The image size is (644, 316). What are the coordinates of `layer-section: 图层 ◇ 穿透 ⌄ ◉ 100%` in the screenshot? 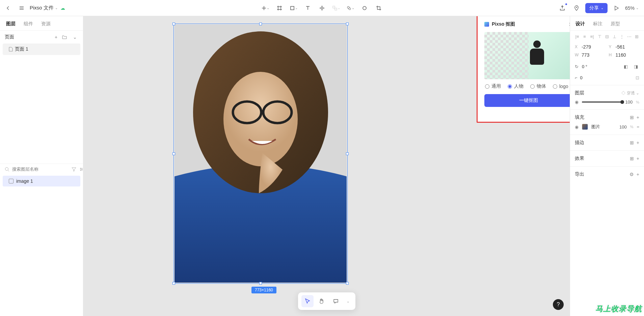 It's located at (607, 97).